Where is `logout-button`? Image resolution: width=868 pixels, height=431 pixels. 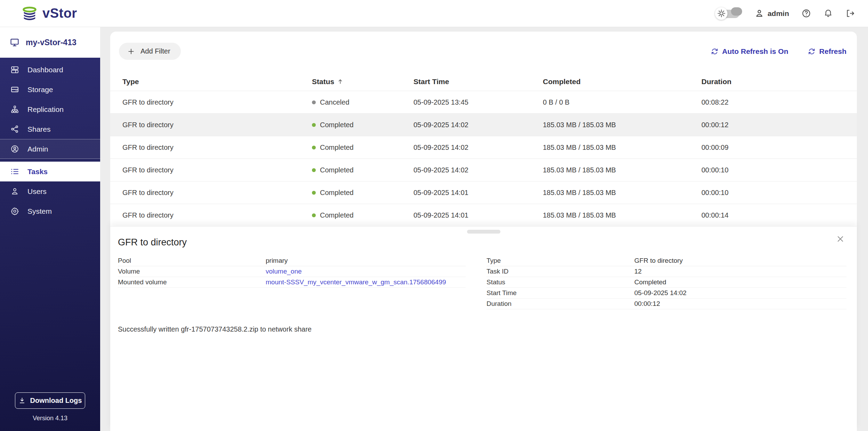
logout-button is located at coordinates (850, 13).